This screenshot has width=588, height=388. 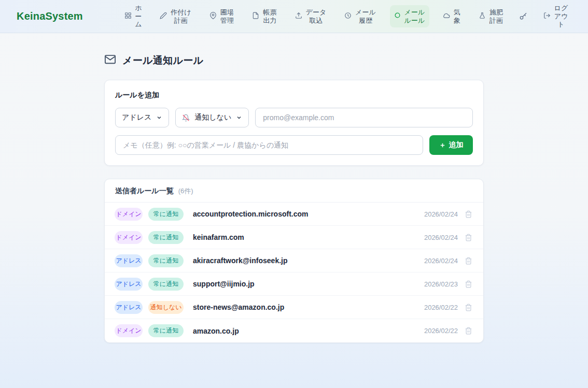 I want to click on nav-label: ログアウト, so click(x=561, y=17).